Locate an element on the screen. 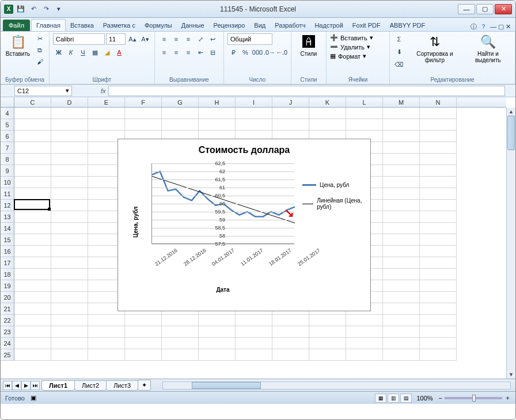 This screenshot has width=516, height=420. row-header-14: 14 is located at coordinates (7, 228).